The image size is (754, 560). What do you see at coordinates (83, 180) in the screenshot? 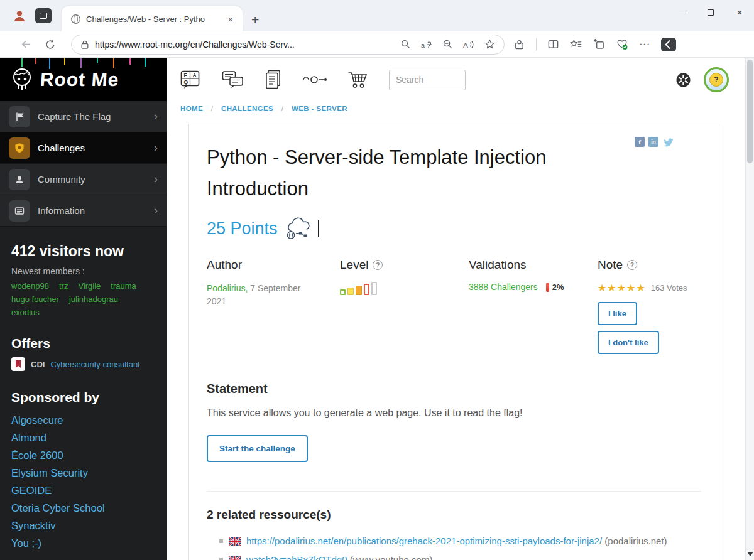
I see `sidebar-item-community: Community ›` at bounding box center [83, 180].